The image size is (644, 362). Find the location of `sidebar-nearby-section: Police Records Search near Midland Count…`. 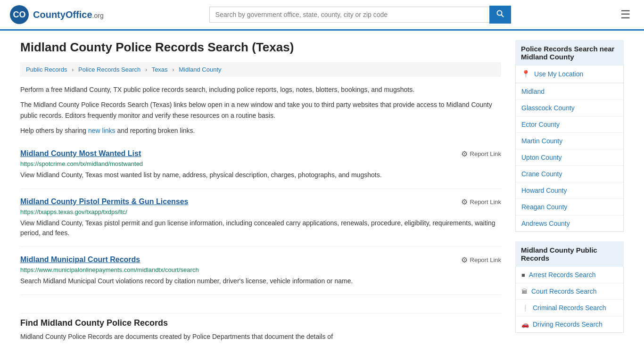

sidebar-nearby-section: Police Records Search near Midland Count… is located at coordinates (570, 136).